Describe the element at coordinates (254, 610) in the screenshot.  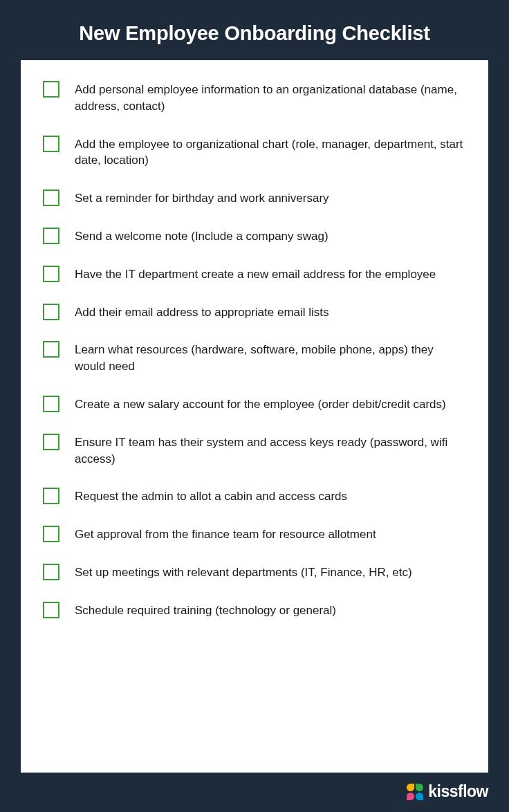
I see `checklist-item: Schedule required training (technology o…` at that location.